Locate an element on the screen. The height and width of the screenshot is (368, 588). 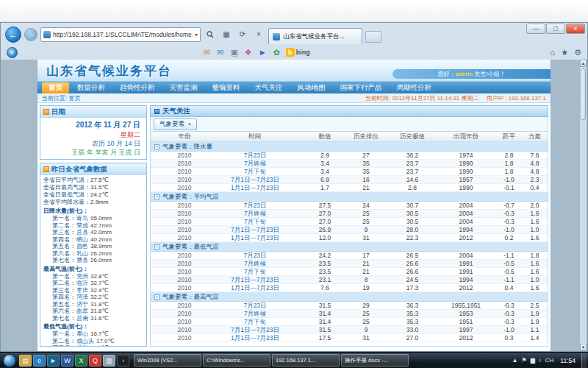
nav-item: 首页 is located at coordinates (56, 88).